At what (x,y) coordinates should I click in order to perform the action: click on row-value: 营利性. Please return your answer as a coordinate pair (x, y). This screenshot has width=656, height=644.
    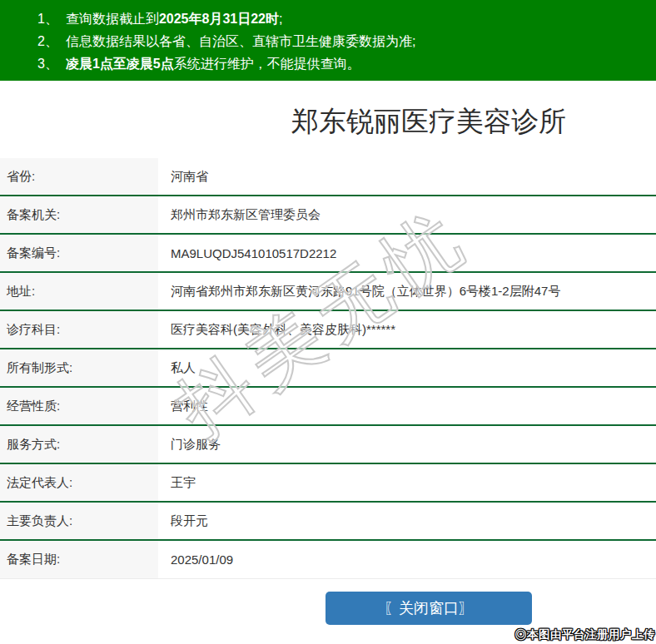
    Looking at the image, I should click on (407, 406).